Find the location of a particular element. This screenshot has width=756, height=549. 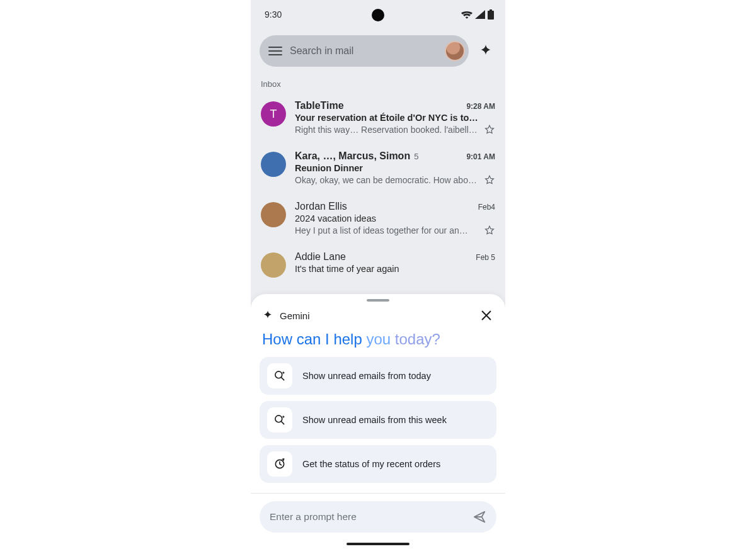

signal-icon is located at coordinates (480, 14).